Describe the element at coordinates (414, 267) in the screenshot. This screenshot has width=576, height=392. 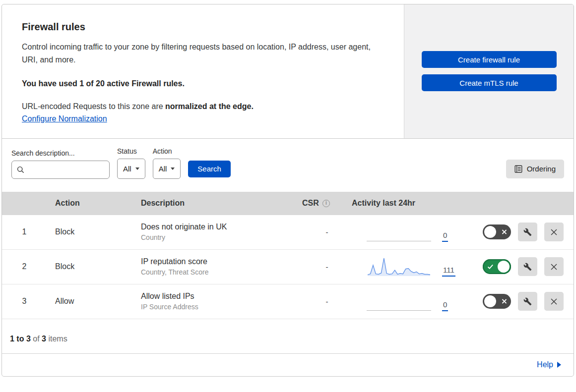
I see `rule-activity-cell: 111` at that location.